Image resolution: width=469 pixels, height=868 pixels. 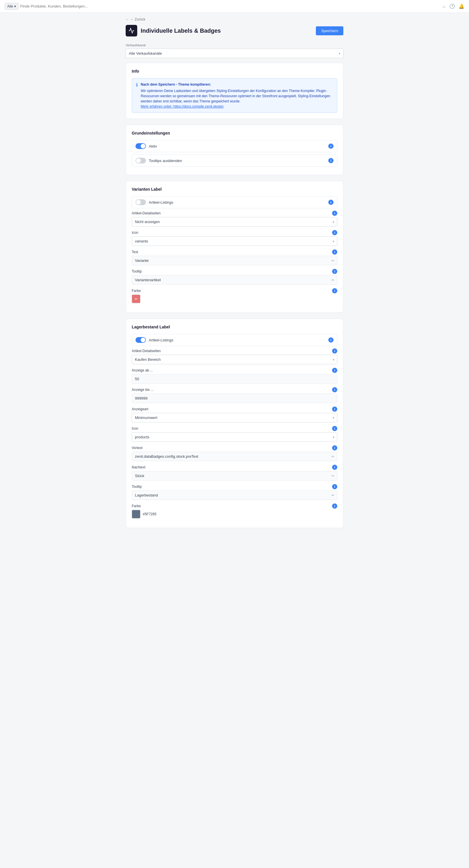 I want to click on lagerbestand-farbe-info-icon: i, so click(x=334, y=506).